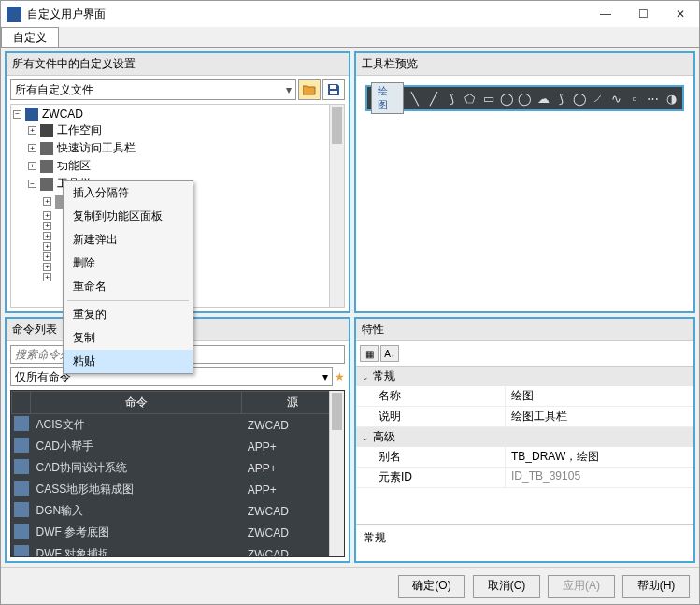  Describe the element at coordinates (178, 511) in the screenshot. I see `table-row: DGN输入ZWCAD` at that location.